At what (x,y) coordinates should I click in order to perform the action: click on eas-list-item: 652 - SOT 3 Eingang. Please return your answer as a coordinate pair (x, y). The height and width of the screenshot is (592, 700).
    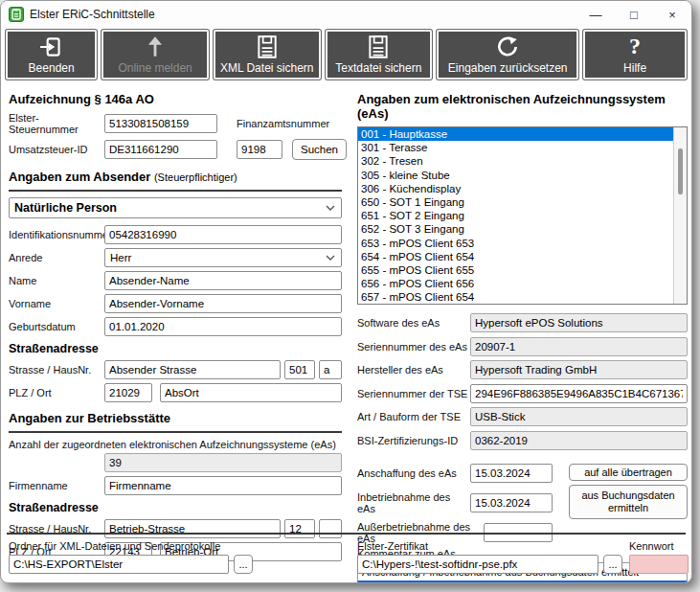
    Looking at the image, I should click on (523, 229).